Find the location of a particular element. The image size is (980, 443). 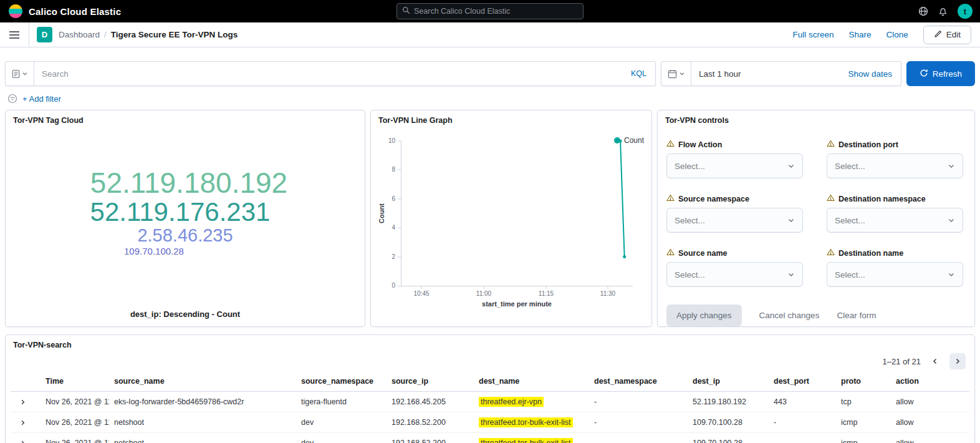

control-label: Flow Action is located at coordinates (700, 145).